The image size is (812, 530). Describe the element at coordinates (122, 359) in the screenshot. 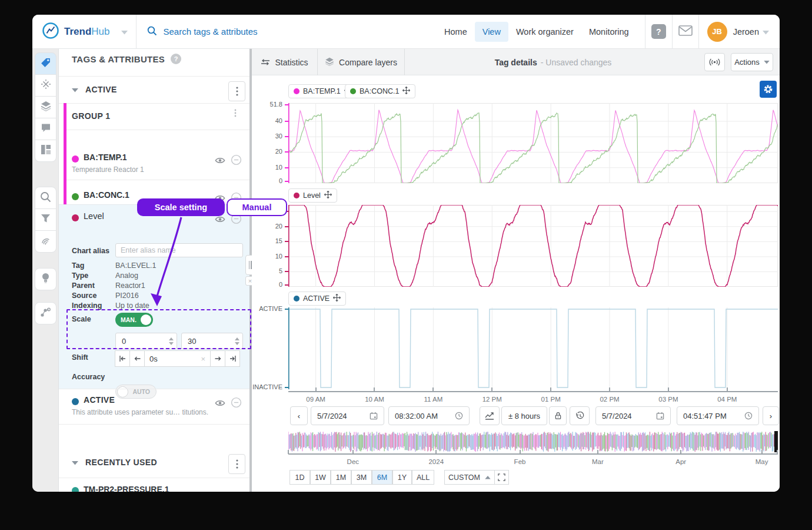

I see `shift-far-left-button` at that location.